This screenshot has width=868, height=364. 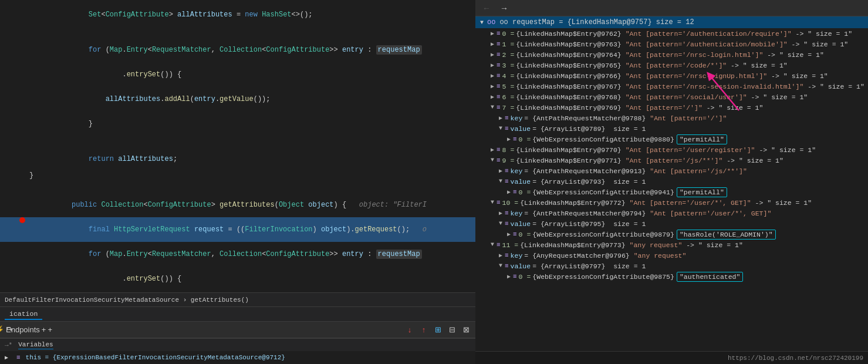 I want to click on stop-button: ↓, so click(x=410, y=330).